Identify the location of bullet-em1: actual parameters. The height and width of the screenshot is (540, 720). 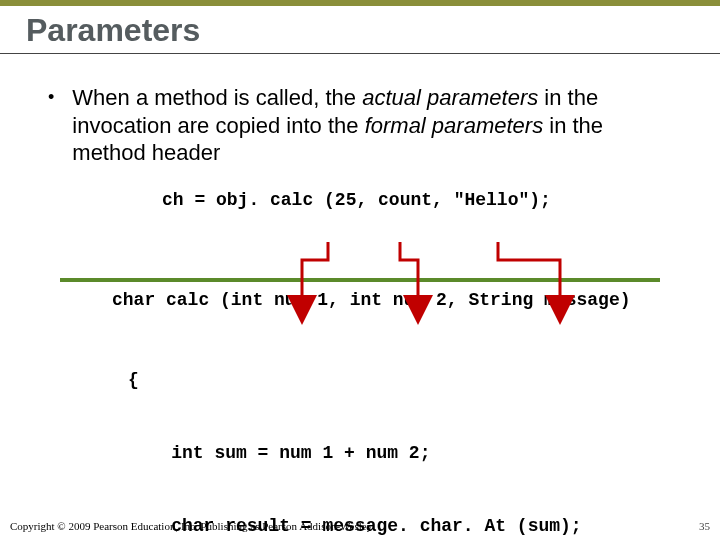
(450, 98).